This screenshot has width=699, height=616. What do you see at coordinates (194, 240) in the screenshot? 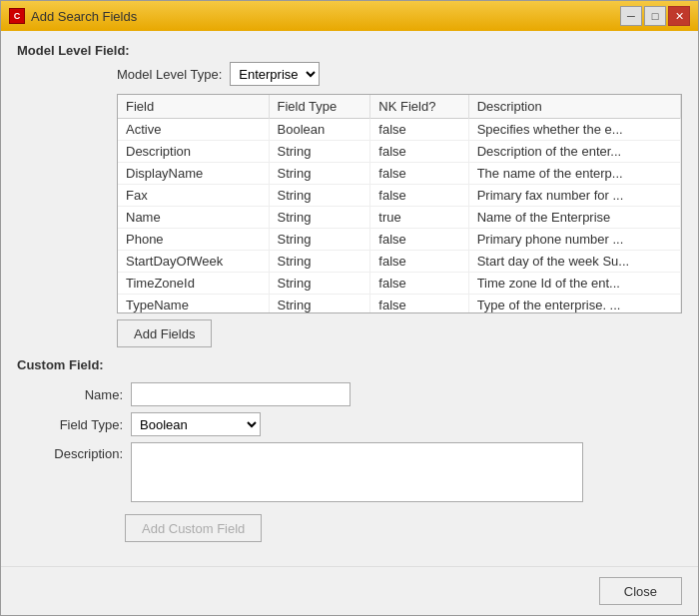
I see `table-cell: Phone` at bounding box center [194, 240].